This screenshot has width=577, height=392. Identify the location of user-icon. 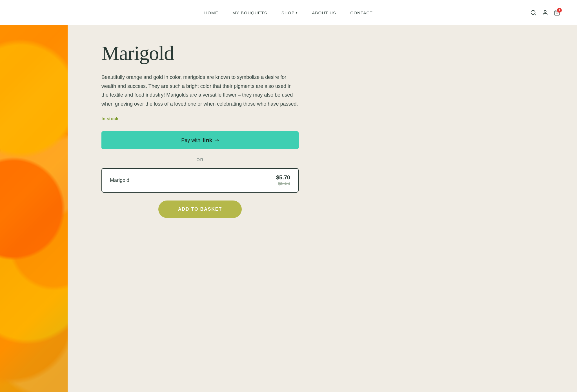
(545, 13).